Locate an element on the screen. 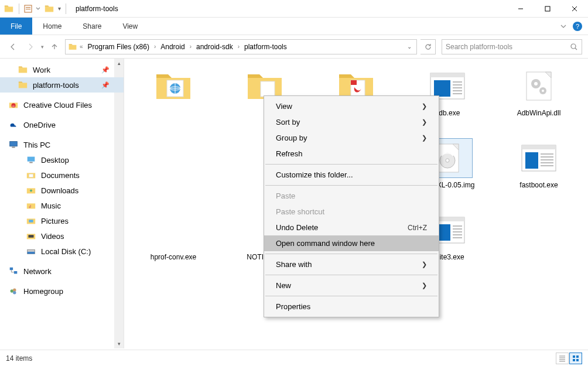  up-button is located at coordinates (54, 47).